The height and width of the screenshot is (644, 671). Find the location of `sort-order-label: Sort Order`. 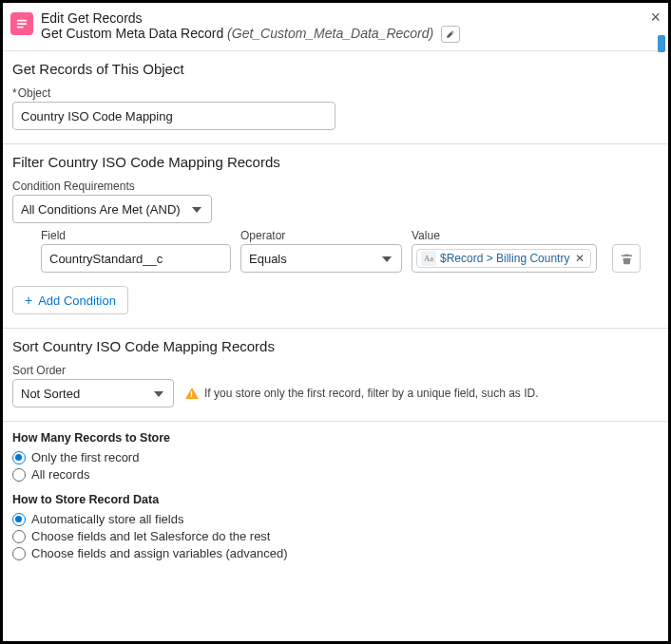

sort-order-label: Sort Order is located at coordinates (336, 370).